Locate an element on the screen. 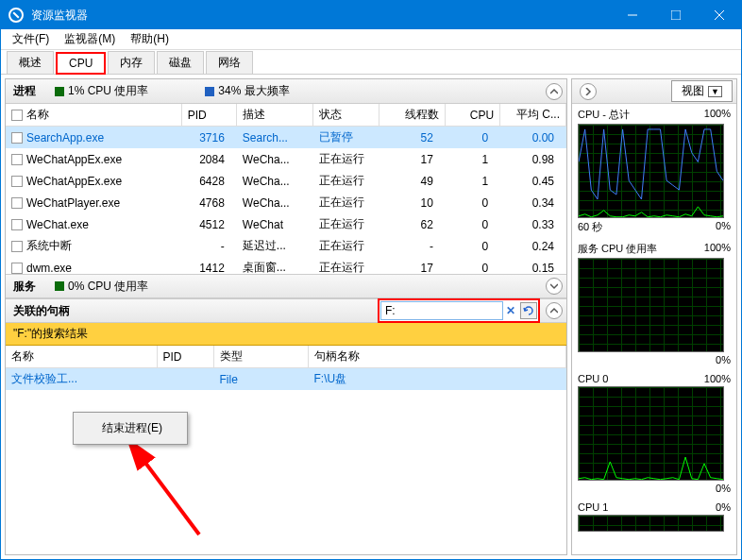 The height and width of the screenshot is (560, 742). minimize-button is located at coordinates (632, 15).